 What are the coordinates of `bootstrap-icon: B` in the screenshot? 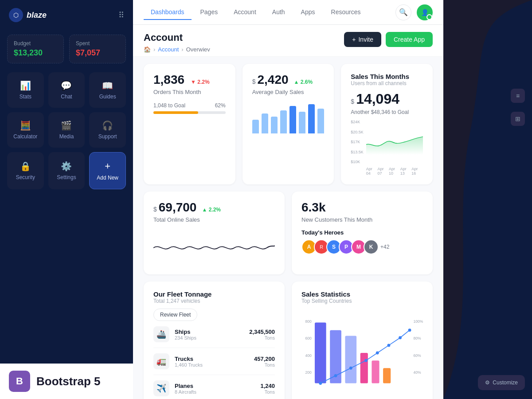 It's located at (20, 381).